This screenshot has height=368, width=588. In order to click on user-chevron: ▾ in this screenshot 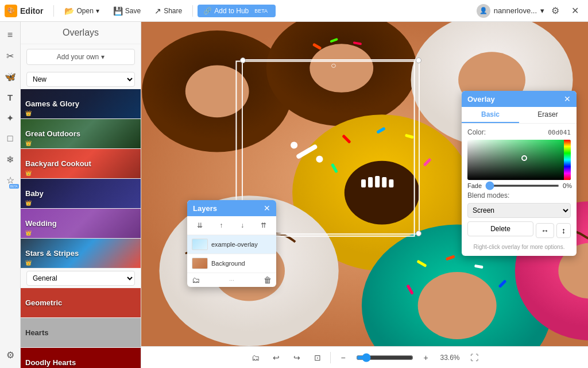, I will do `click(542, 10)`.